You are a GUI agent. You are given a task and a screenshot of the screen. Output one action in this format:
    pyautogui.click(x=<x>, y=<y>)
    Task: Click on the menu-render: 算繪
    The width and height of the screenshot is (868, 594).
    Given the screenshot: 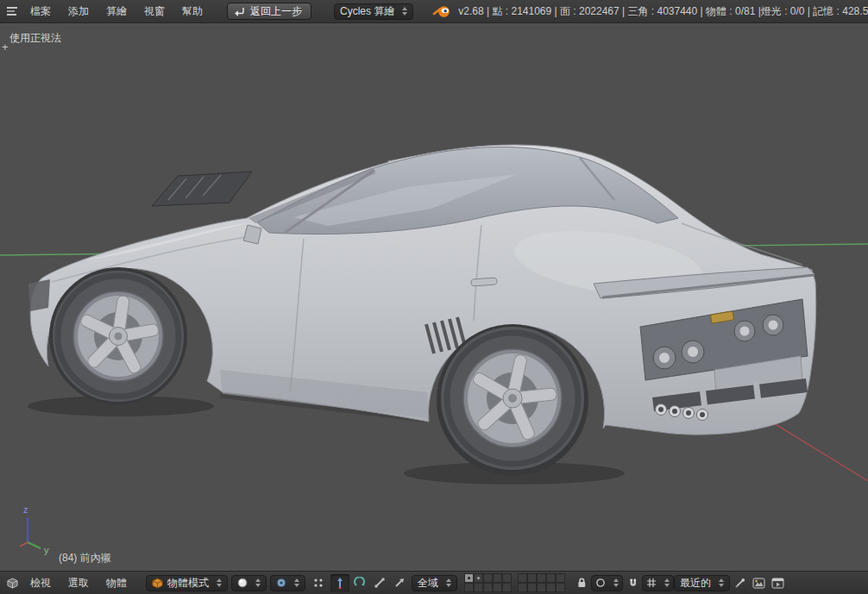 What is the action you would take?
    pyautogui.click(x=116, y=12)
    